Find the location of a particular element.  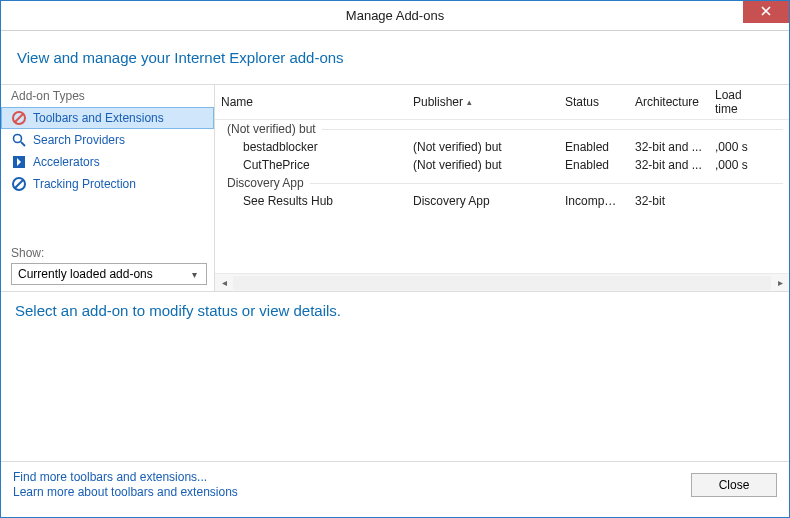

sidebar-item-tracking-protection: Tracking Protection is located at coordinates (108, 184).